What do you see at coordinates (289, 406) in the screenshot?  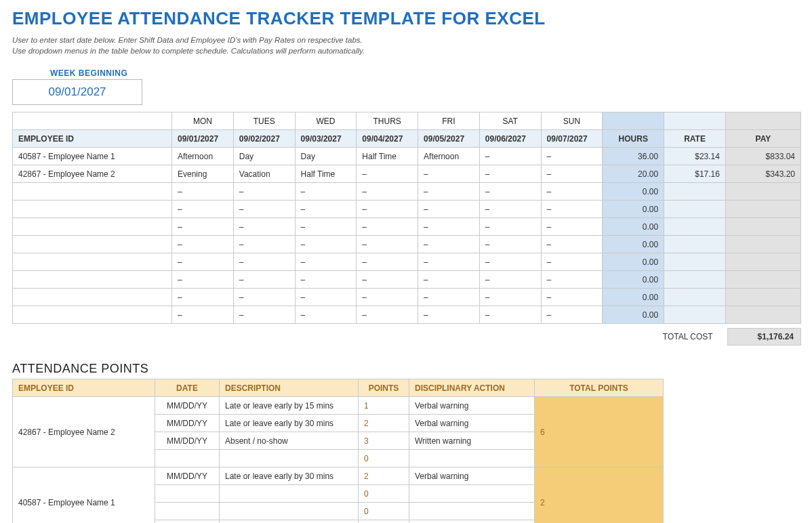 I see `points-cell-description: Late or leave early by 15 mins` at bounding box center [289, 406].